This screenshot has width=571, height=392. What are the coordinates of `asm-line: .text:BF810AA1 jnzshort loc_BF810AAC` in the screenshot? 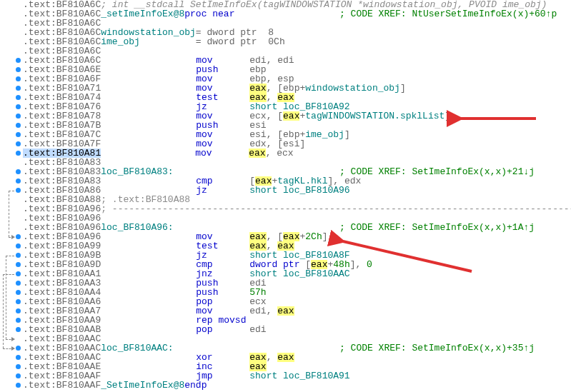 It's located at (297, 274).